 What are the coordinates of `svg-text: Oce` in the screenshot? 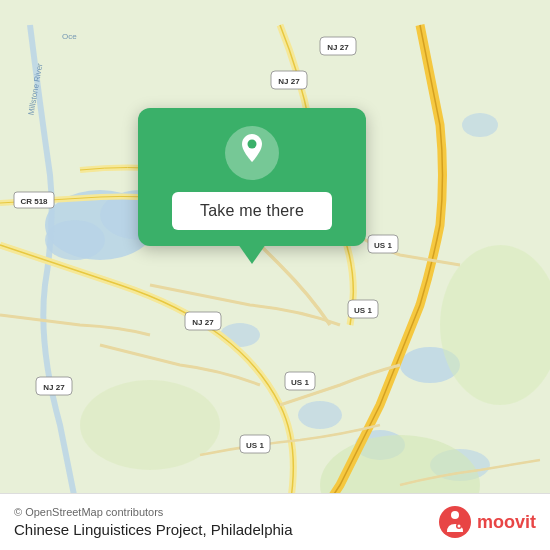 It's located at (70, 36).